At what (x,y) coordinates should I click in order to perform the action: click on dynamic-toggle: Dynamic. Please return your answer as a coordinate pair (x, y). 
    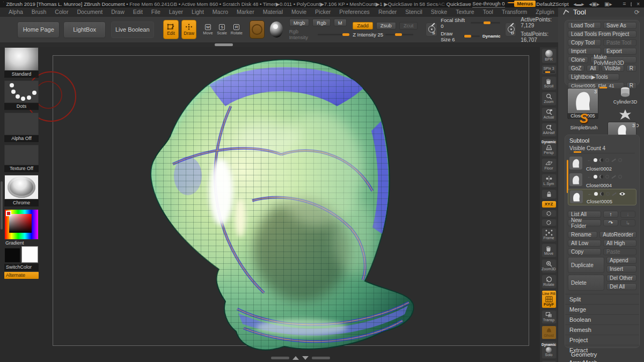
    Looking at the image, I should click on (492, 36).